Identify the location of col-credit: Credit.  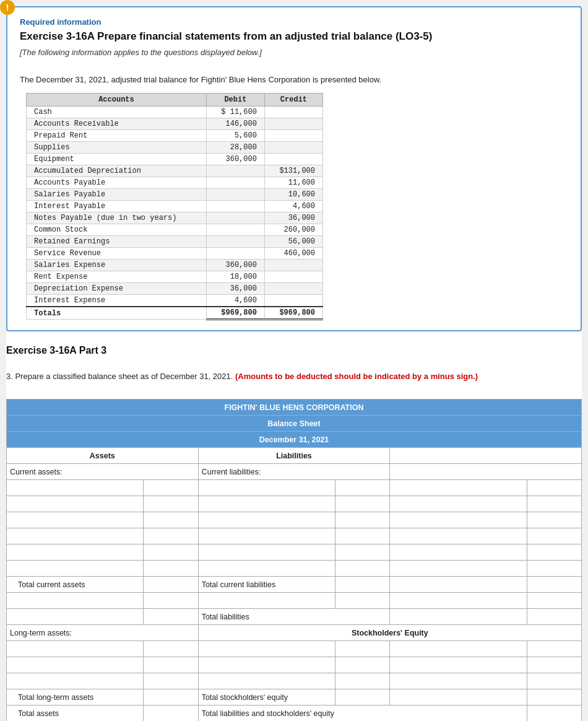
(293, 100).